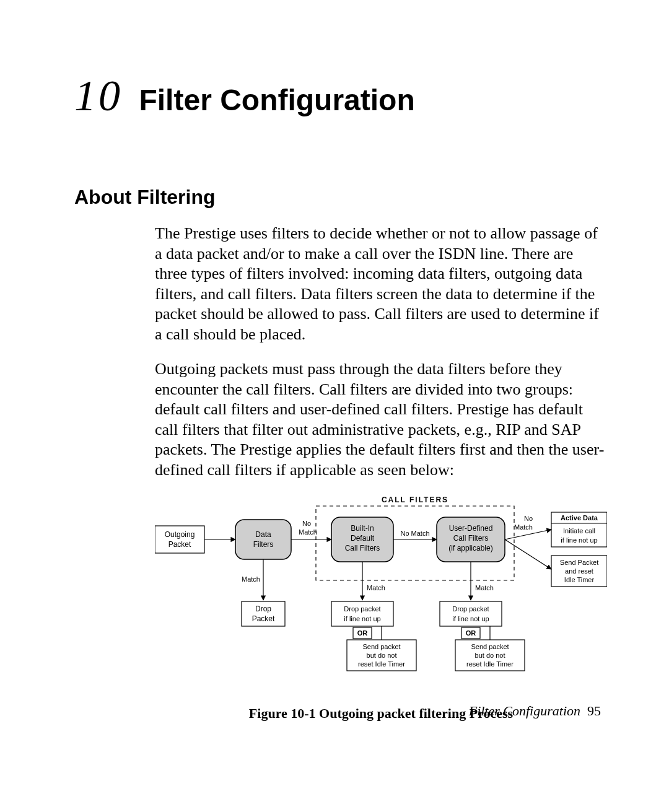 The image size is (669, 812). I want to click on chapter-title-text: Filter Configuration, so click(276, 100).